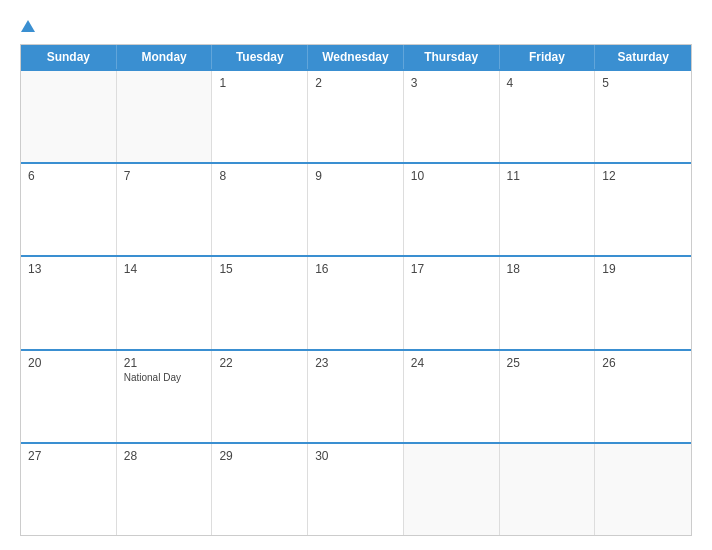 The height and width of the screenshot is (550, 712). What do you see at coordinates (643, 302) in the screenshot?
I see `day-cell: 19` at bounding box center [643, 302].